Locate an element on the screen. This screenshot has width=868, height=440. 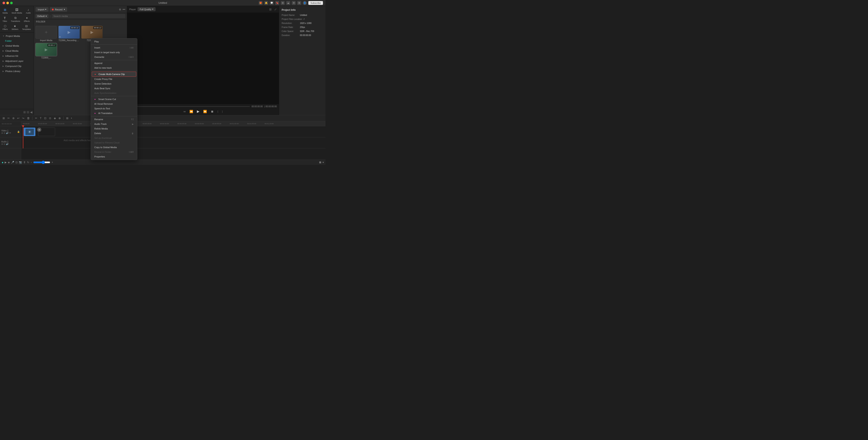
ctx-ai-translation: ● AI Translation is located at coordinates (114, 113).